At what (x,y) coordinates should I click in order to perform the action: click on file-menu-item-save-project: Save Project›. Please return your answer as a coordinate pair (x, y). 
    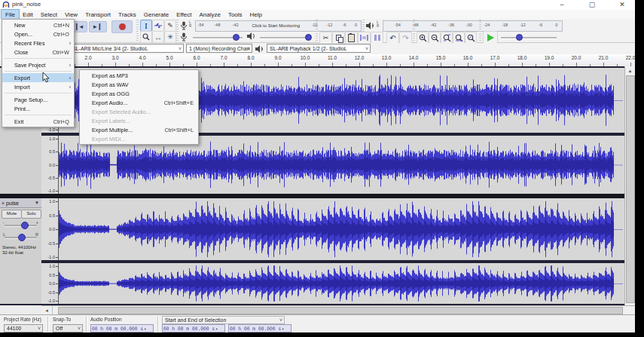
    Looking at the image, I should click on (38, 65).